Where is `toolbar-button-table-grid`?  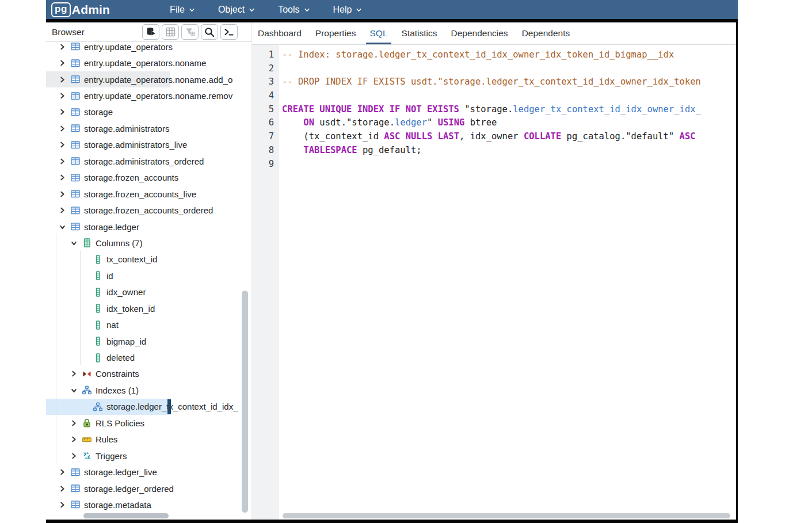 toolbar-button-table-grid is located at coordinates (170, 32).